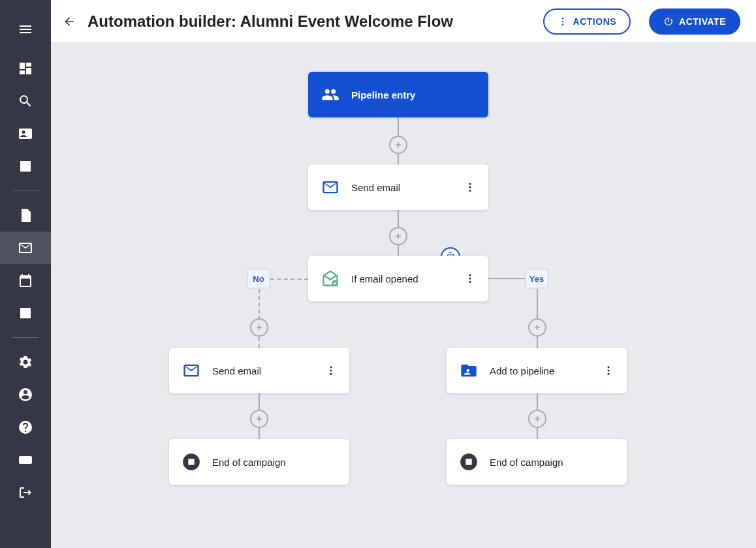  What do you see at coordinates (25, 313) in the screenshot?
I see `sidebar-list` at bounding box center [25, 313].